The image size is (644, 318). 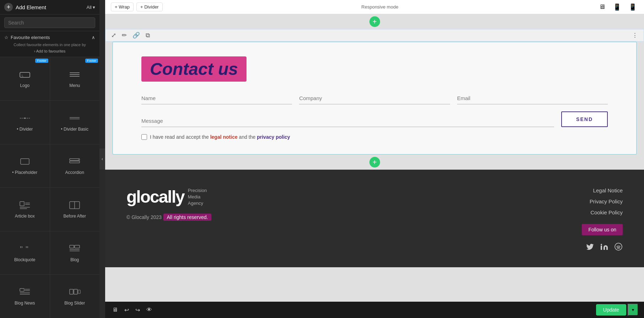 I want to click on legal-row: I have read and accept the legal notice …, so click(x=374, y=137).